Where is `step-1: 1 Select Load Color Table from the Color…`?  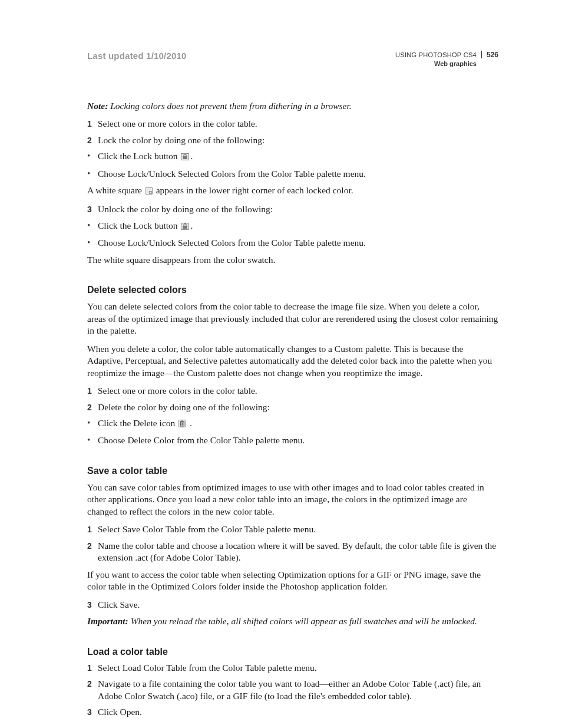
step-1: 1 Select Load Color Table from the Color… is located at coordinates (293, 668).